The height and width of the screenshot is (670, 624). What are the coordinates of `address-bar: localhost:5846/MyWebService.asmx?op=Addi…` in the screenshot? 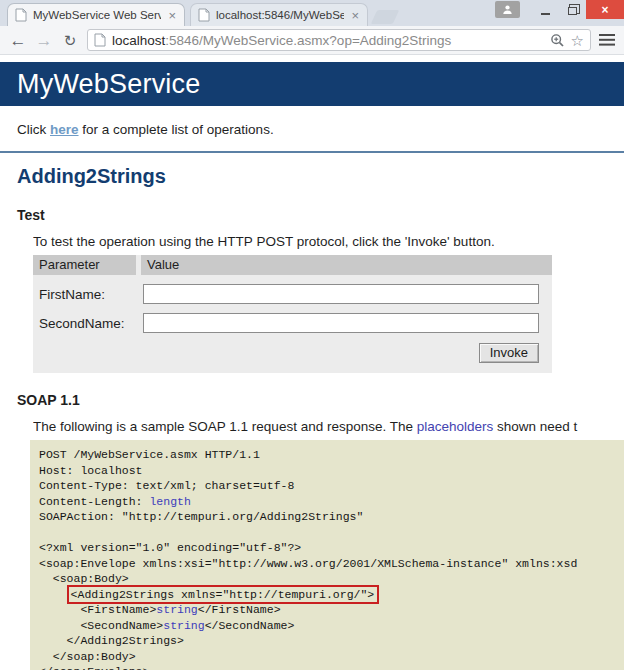 It's located at (339, 40).